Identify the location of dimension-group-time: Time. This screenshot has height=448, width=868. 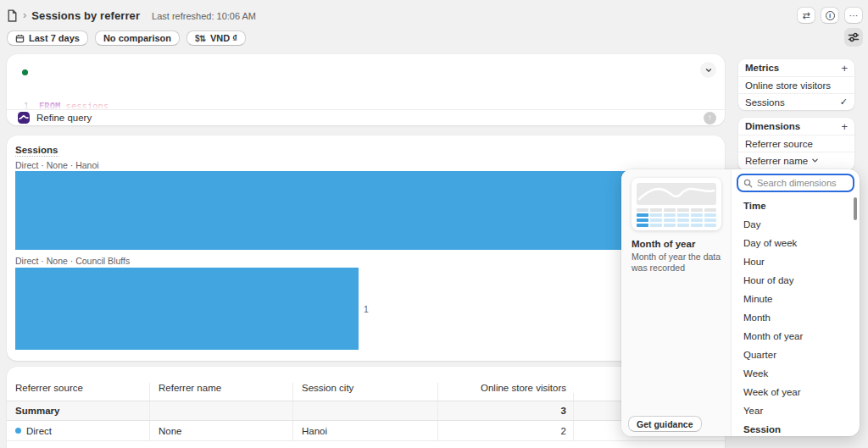
(795, 206).